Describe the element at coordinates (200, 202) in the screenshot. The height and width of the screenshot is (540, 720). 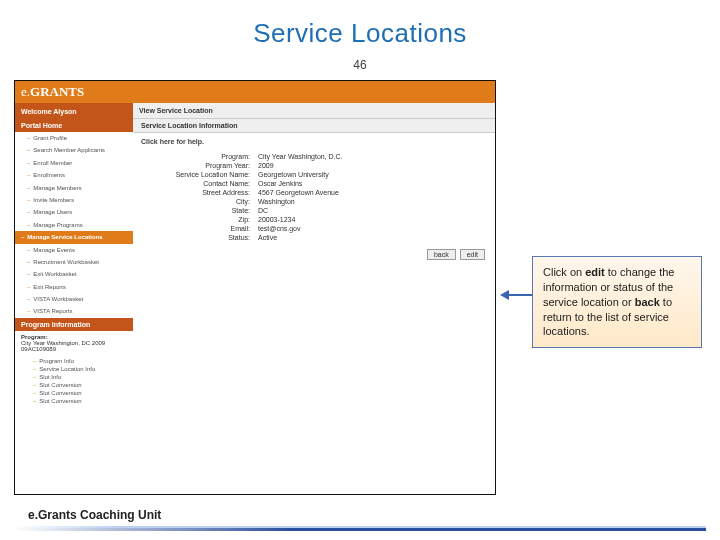
I see `field-label: City:` at that location.